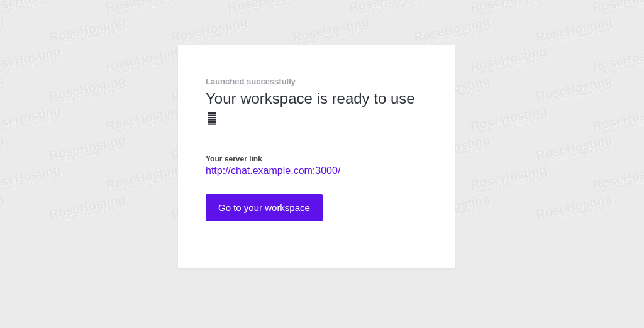 This screenshot has height=328, width=644. What do you see at coordinates (212, 119) in the screenshot?
I see `rocket-icon` at bounding box center [212, 119].